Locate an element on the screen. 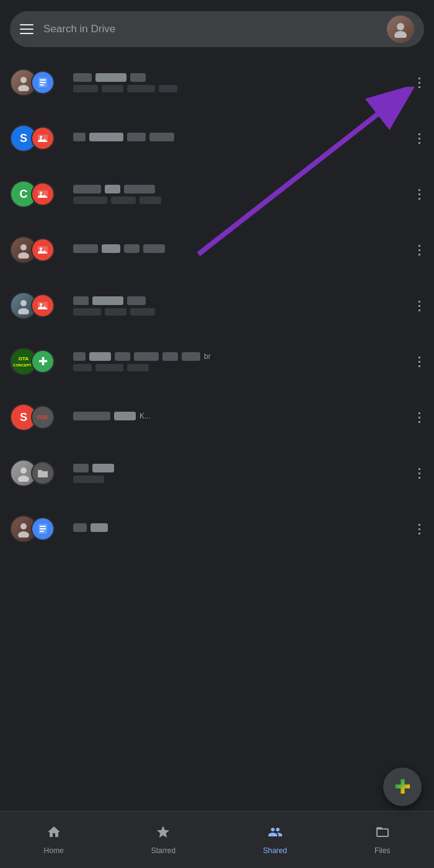 The image size is (434, 868). menu-icon is located at coordinates (27, 29).